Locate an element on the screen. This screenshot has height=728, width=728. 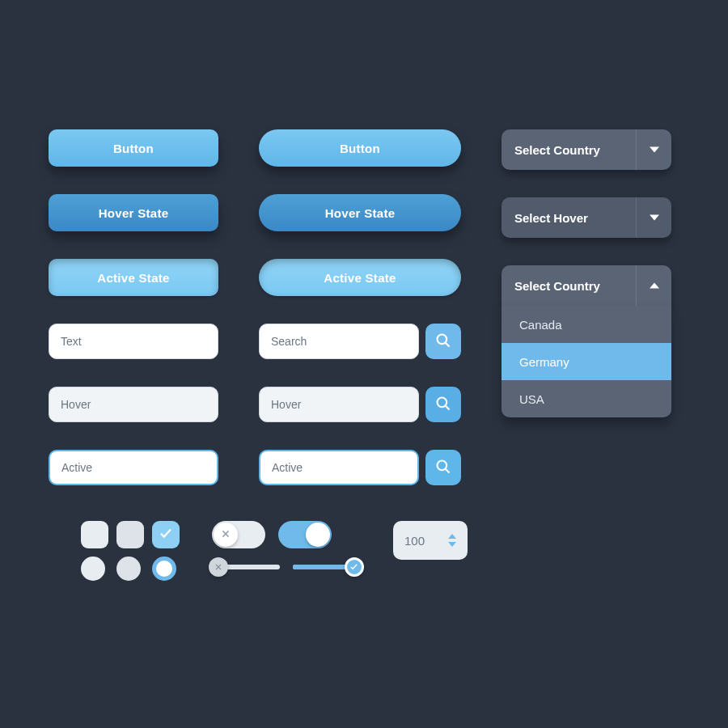
chevron-up-icon is located at coordinates (654, 286).